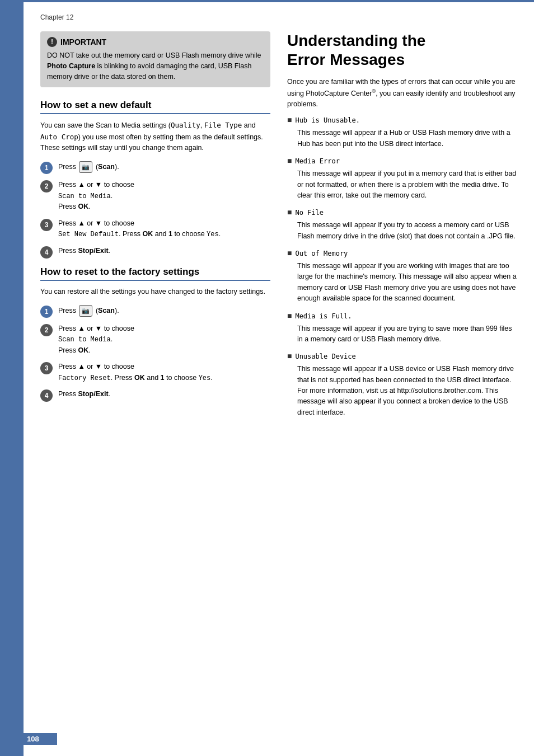 The height and width of the screenshot is (756, 534). Describe the element at coordinates (402, 50) in the screenshot. I see `right-section-heading: Understanding the Error Messages` at that location.